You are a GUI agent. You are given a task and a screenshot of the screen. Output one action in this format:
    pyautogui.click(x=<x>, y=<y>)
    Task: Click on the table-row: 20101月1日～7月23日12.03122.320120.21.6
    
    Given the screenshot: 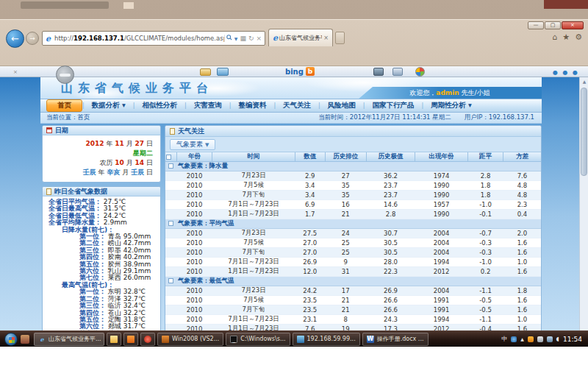 What is the action you would take?
    pyautogui.click(x=353, y=272)
    